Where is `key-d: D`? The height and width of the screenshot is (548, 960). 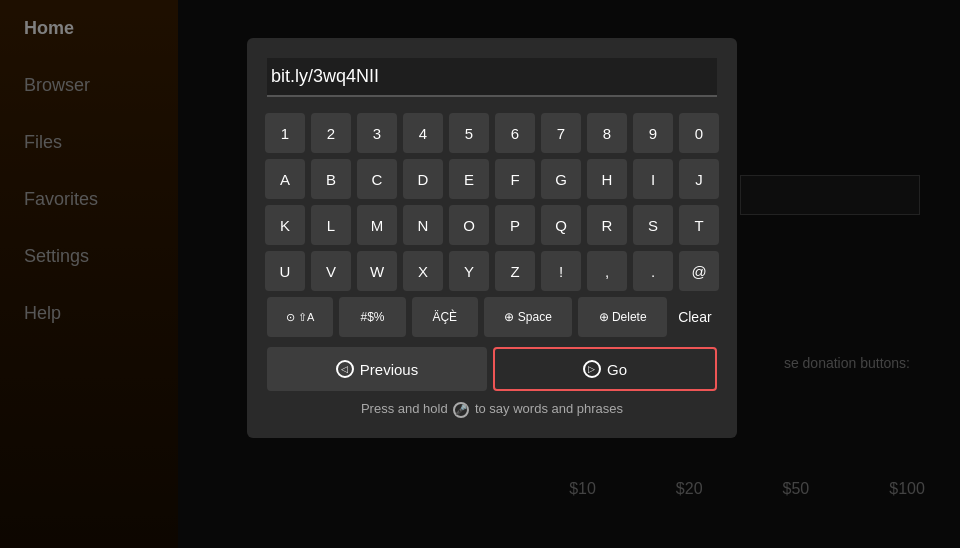
key-d: D is located at coordinates (423, 179).